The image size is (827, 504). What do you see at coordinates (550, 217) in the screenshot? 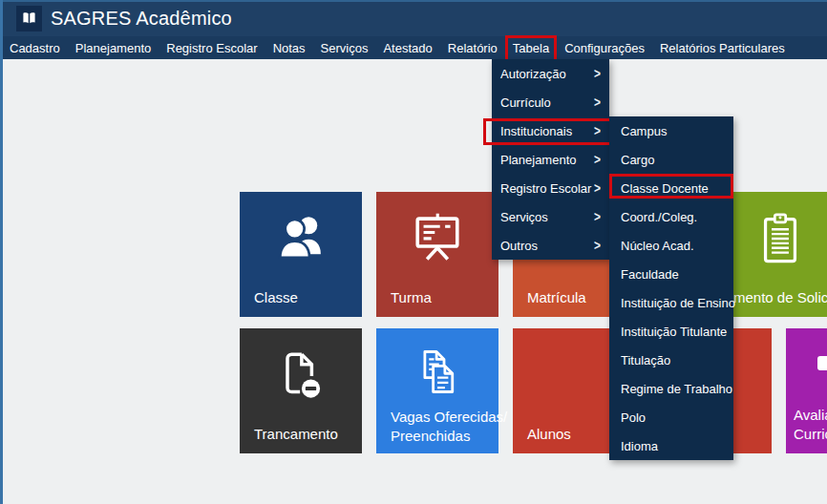
I see `dropdown-item-servicos: Serviços >` at bounding box center [550, 217].